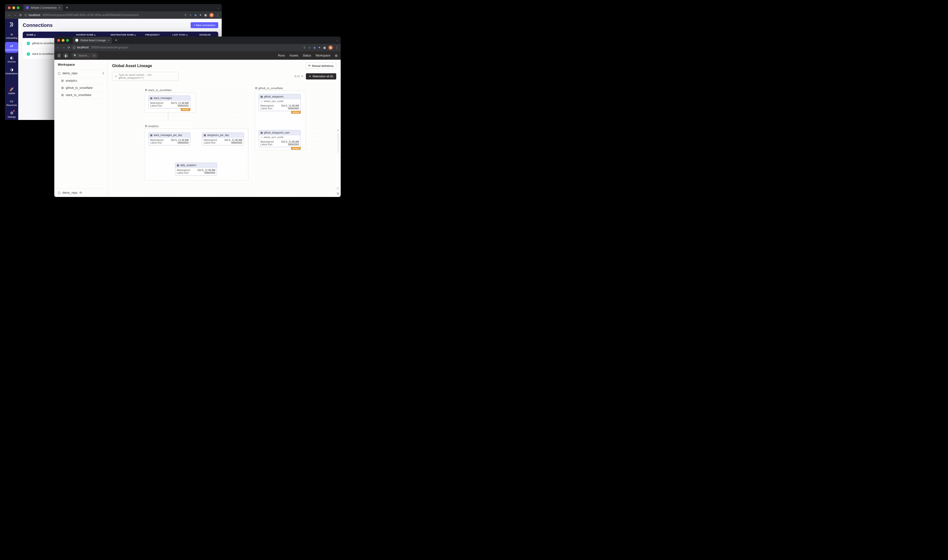 The width and height of the screenshot is (948, 560). Describe the element at coordinates (338, 188) in the screenshot. I see `zoom-out-icon: ⊖` at that location.